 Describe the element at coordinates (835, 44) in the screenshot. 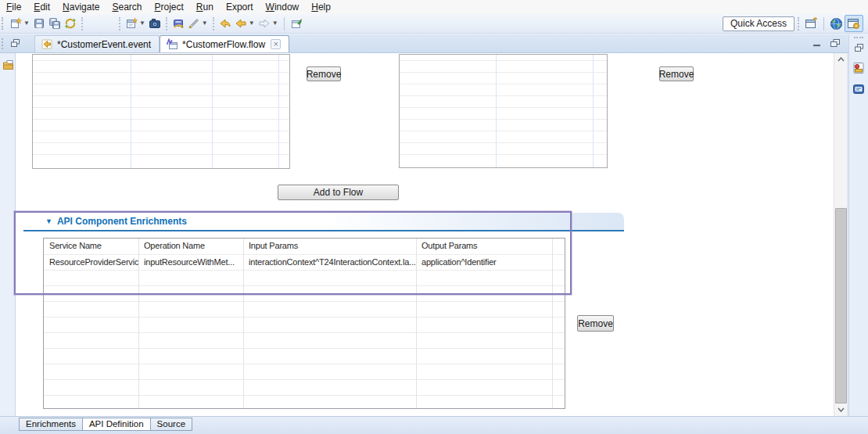

I see `maximize-view-icon` at that location.